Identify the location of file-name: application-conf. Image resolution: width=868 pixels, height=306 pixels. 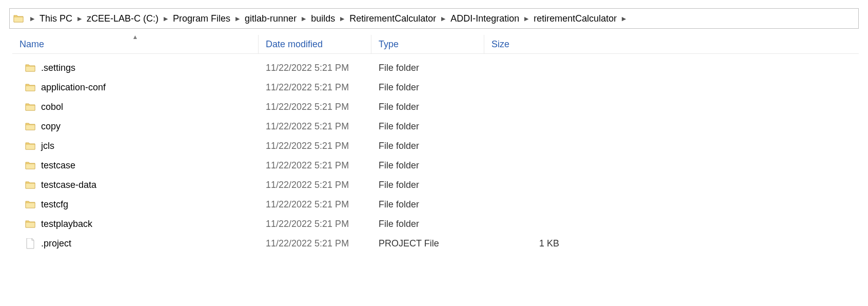
(73, 87).